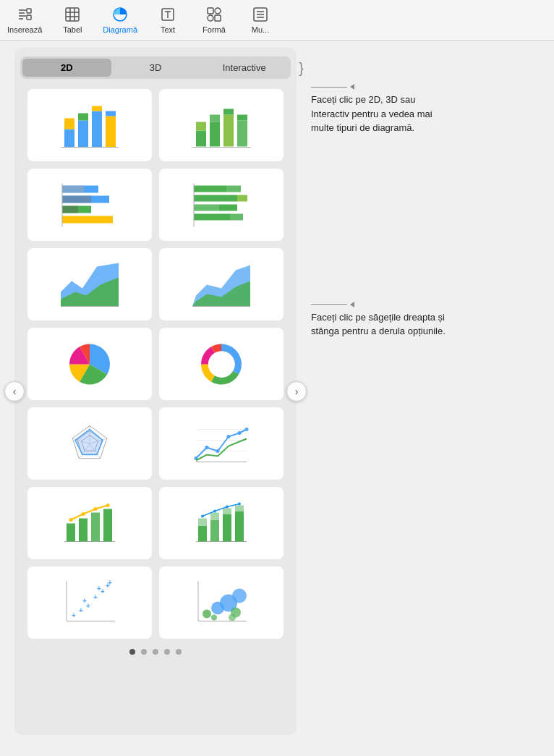 This screenshot has height=756, width=554. I want to click on chart-cell-bubble, so click(221, 603).